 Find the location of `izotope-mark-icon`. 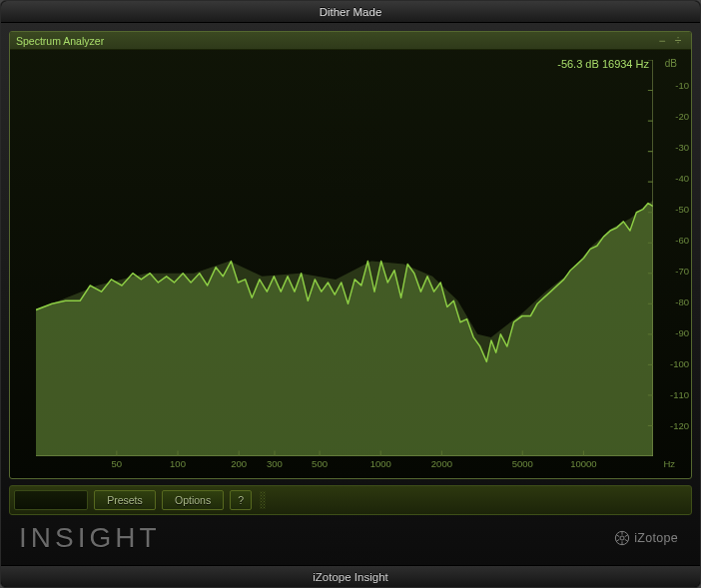

izotope-mark-icon is located at coordinates (622, 538).